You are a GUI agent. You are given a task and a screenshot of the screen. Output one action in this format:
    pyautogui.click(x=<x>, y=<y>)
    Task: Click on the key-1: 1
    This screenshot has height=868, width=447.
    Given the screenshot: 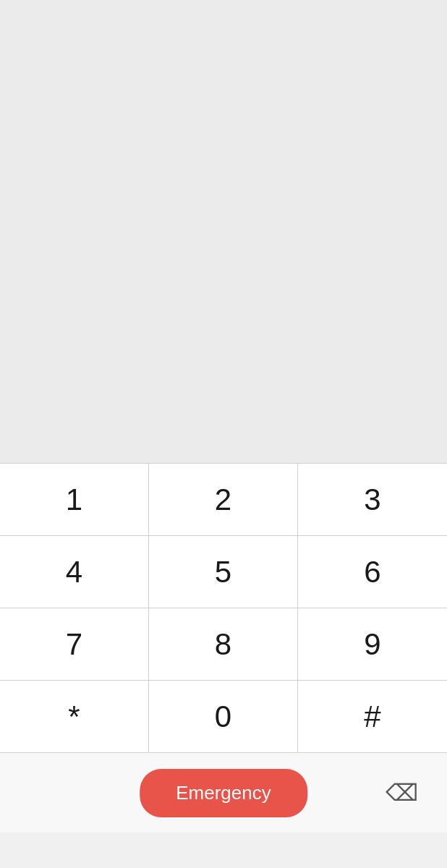 What is the action you would take?
    pyautogui.click(x=74, y=500)
    